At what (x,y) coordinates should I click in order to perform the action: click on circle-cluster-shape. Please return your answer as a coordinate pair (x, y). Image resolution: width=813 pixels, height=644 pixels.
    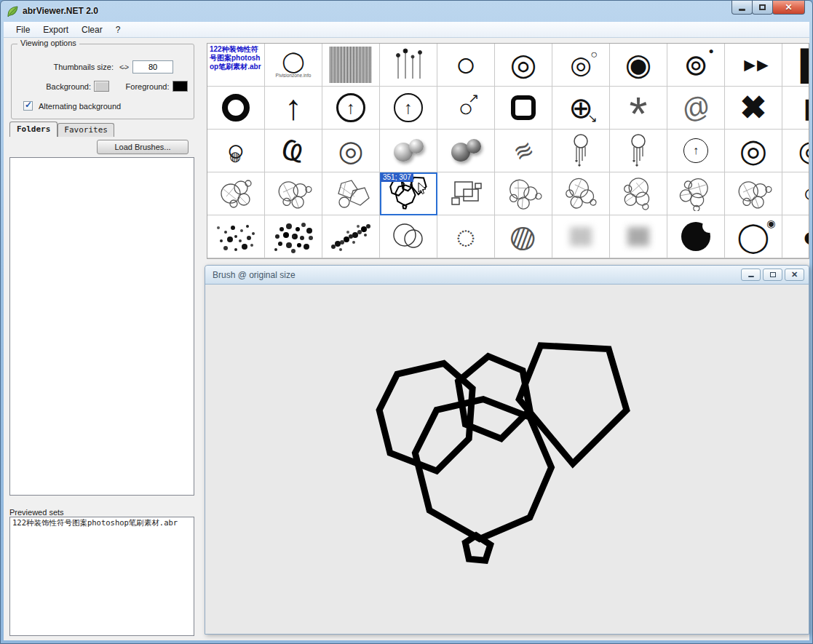
    Looking at the image, I should click on (696, 194).